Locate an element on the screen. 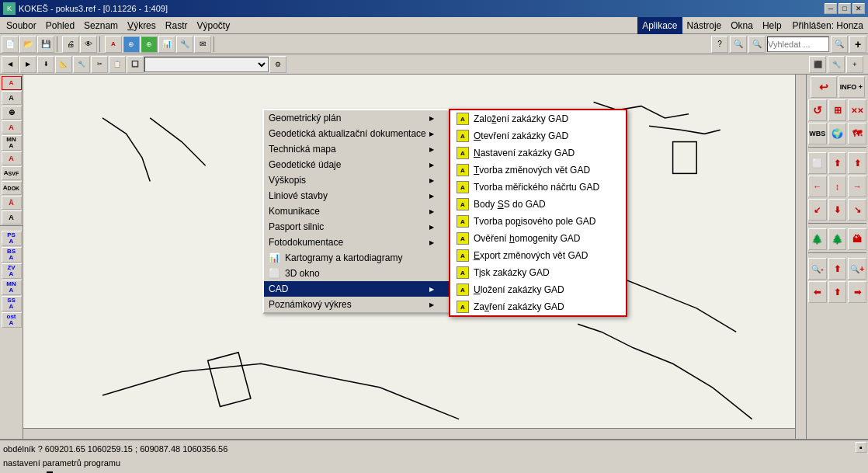  sidebar-btn-ost: ostA is located at coordinates (12, 320).